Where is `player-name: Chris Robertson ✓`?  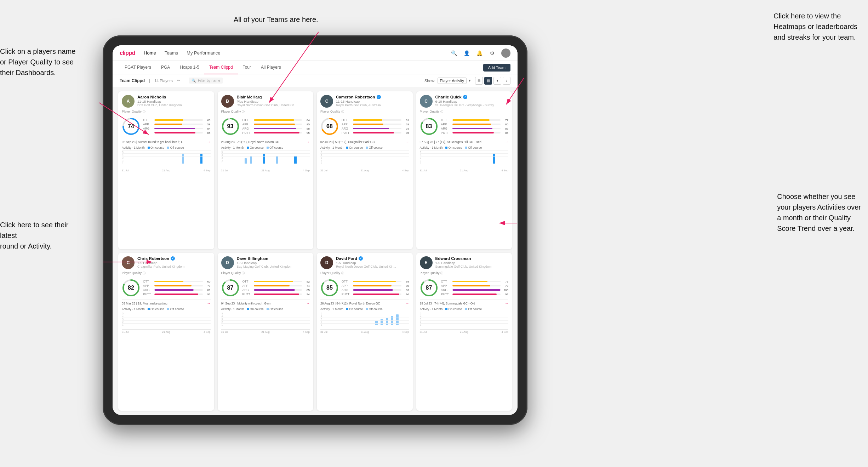
player-name: Chris Robertson ✓ is located at coordinates (174, 258).